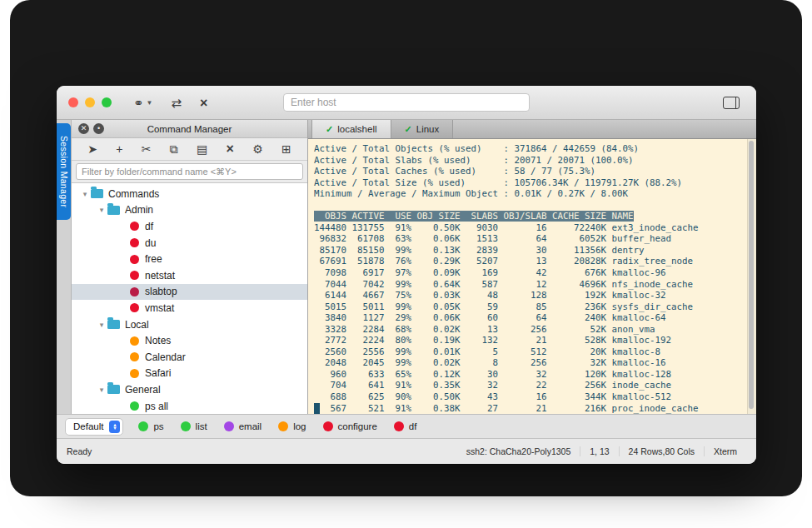 The height and width of the screenshot is (528, 812). I want to click on cut-icon: ✂, so click(147, 149).